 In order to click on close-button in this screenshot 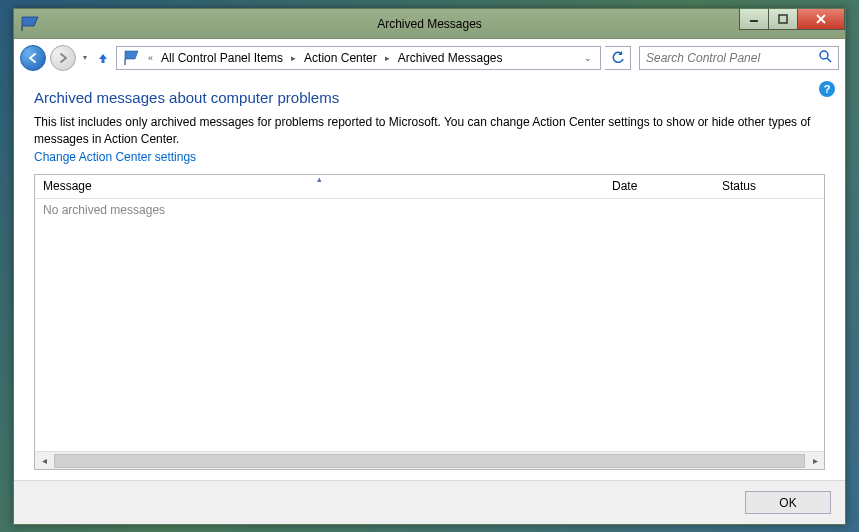, I will do `click(821, 20)`.